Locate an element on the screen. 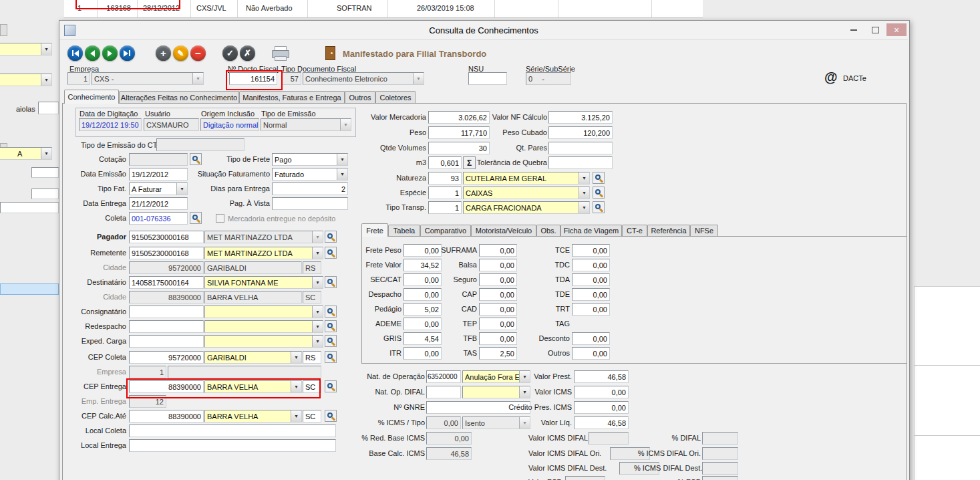 Image resolution: width=980 pixels, height=480 pixels. search-natureza-button is located at coordinates (599, 178).